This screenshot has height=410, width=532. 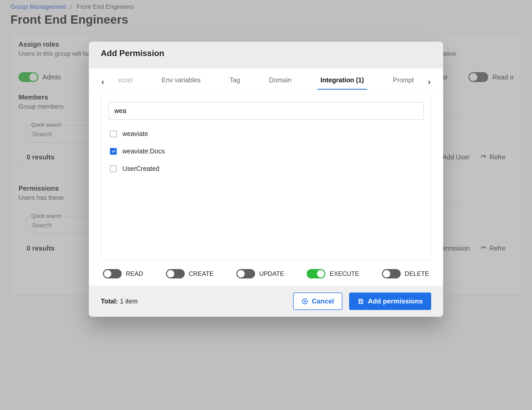 What do you see at coordinates (266, 134) in the screenshot?
I see `option-weaviate: weaviate` at bounding box center [266, 134].